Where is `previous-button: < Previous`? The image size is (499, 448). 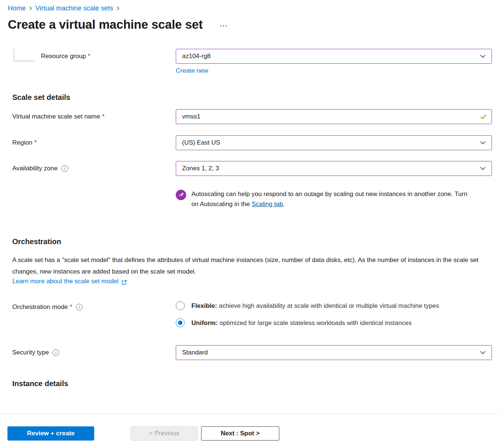
previous-button: < Previous is located at coordinates (164, 433).